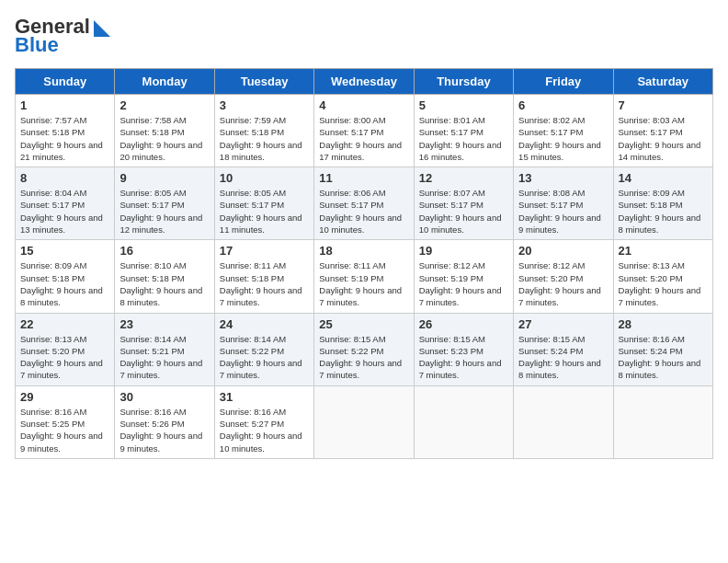 The height and width of the screenshot is (563, 728). I want to click on day-info: Sunrise: 8:11 AMSunset: 5:18 PMDaylight:…, so click(265, 283).